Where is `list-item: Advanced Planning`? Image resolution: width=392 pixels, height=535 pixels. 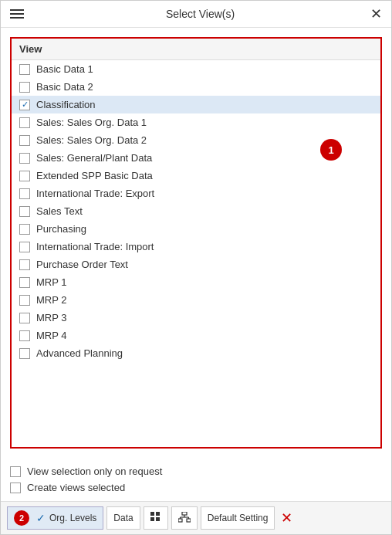 list-item: Advanced Planning is located at coordinates (196, 354).